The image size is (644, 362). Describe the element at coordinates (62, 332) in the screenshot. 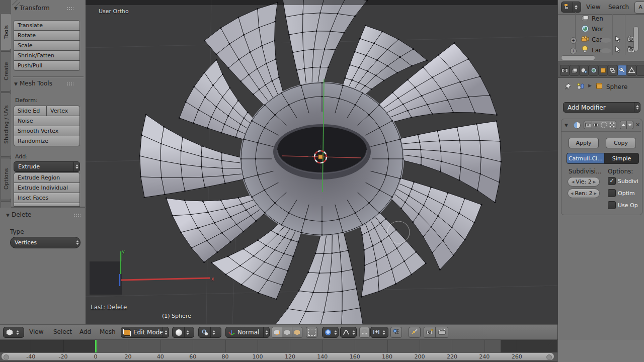

I see `menu-select: Select` at that location.